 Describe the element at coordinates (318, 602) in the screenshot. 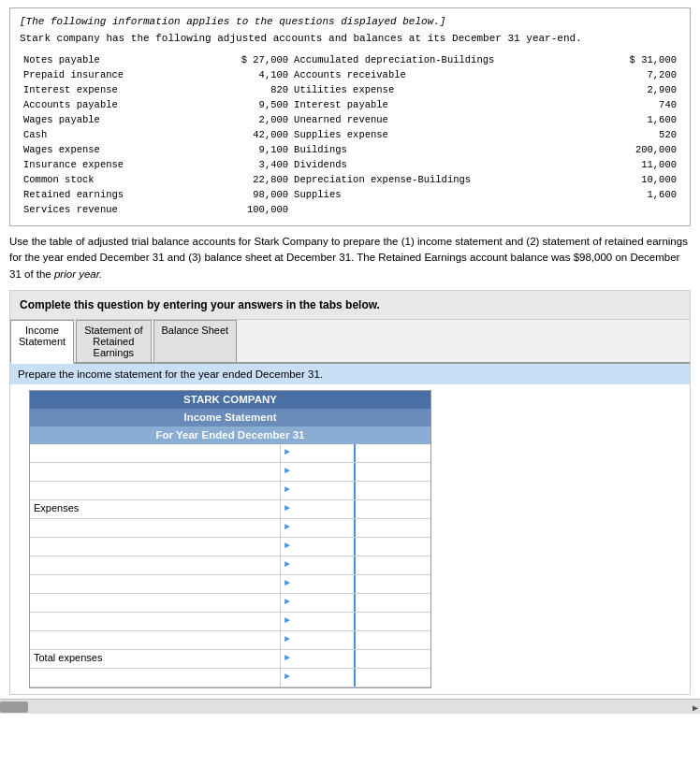

I see `stmt-val1-8: ►` at that location.